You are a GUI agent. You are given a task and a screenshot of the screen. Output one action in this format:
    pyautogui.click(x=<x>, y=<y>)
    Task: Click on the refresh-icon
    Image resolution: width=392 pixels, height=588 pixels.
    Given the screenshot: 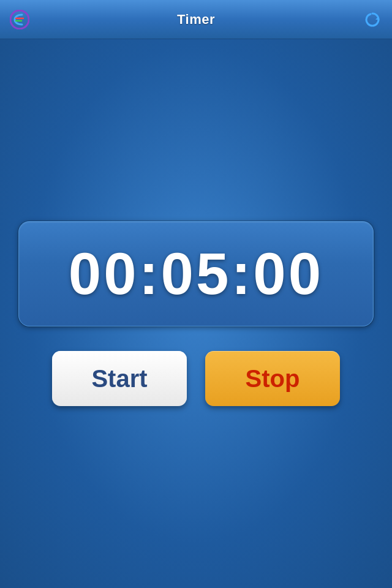 What is the action you would take?
    pyautogui.click(x=372, y=20)
    